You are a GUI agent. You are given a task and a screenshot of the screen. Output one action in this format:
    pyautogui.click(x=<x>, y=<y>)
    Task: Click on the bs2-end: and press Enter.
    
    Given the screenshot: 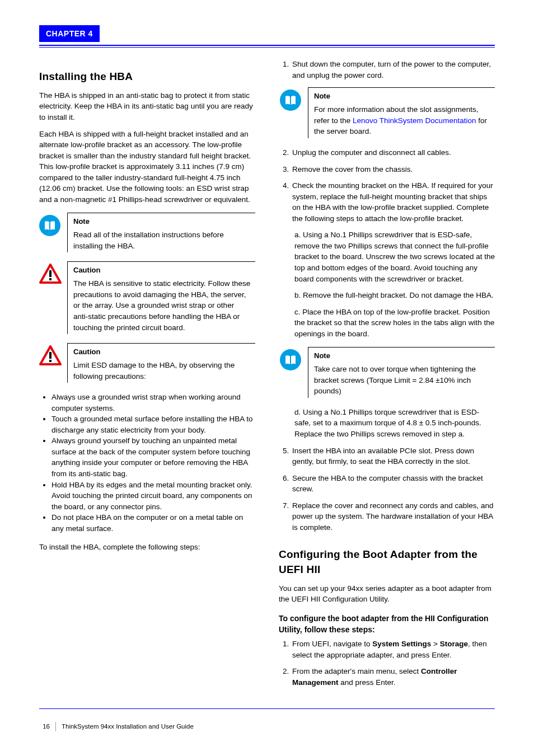 What is the action you would take?
    pyautogui.click(x=367, y=683)
    